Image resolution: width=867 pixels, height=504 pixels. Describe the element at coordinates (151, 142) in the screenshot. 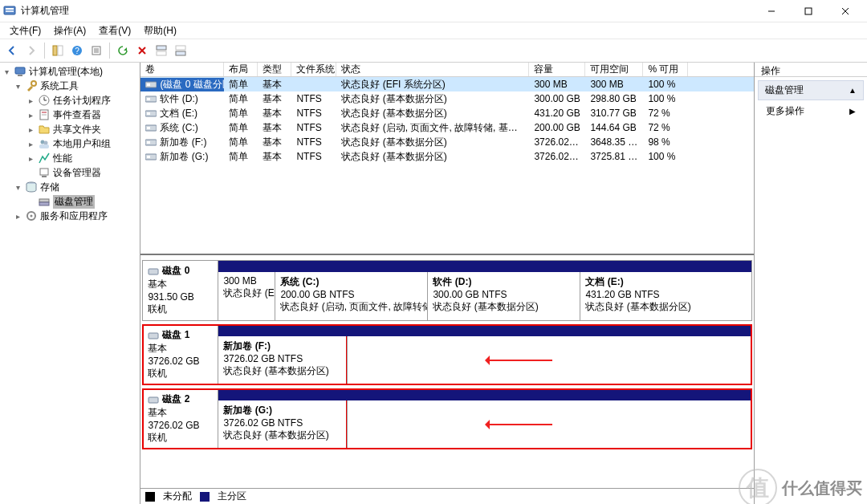

I see `drive-icon` at that location.